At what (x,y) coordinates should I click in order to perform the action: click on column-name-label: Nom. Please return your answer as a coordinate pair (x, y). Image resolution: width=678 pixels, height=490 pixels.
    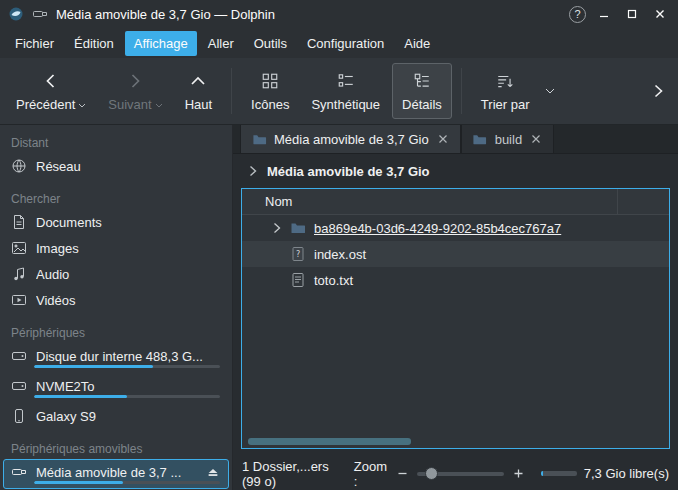
    Looking at the image, I should click on (278, 202).